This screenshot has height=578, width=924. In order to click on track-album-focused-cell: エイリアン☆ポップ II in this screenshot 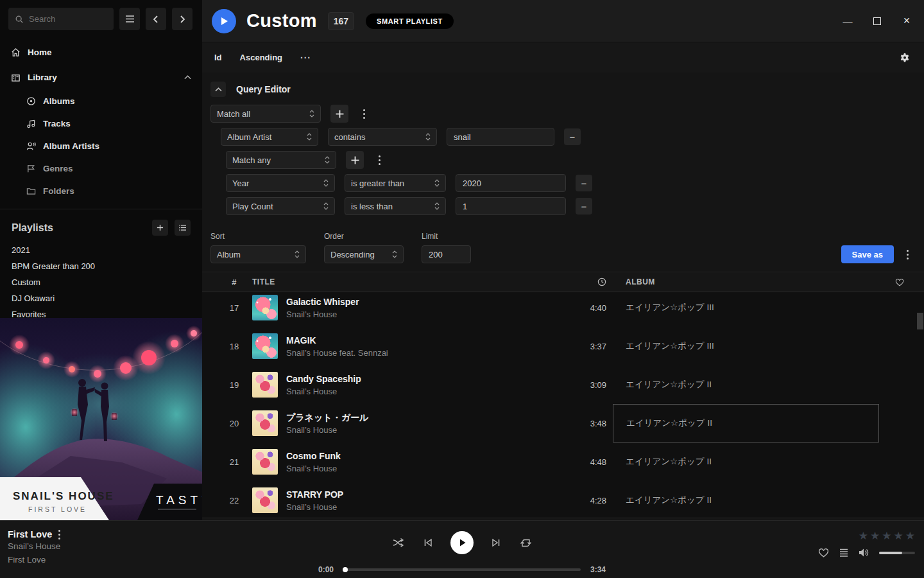, I will do `click(746, 423)`.